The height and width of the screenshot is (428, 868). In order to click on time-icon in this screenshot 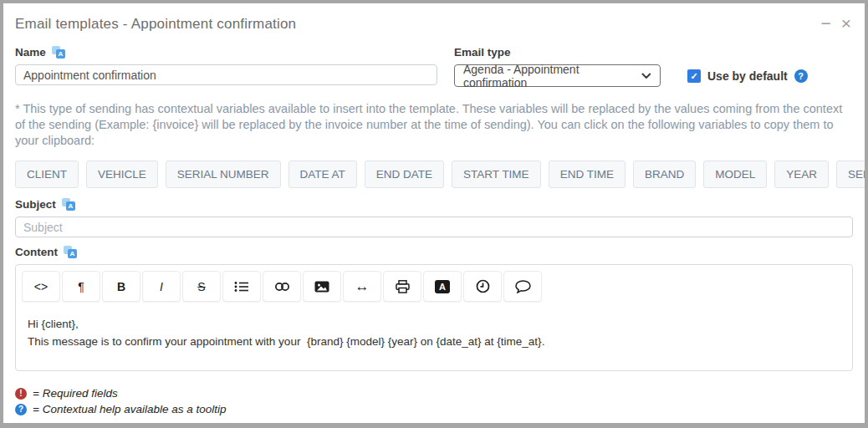, I will do `click(483, 286)`.